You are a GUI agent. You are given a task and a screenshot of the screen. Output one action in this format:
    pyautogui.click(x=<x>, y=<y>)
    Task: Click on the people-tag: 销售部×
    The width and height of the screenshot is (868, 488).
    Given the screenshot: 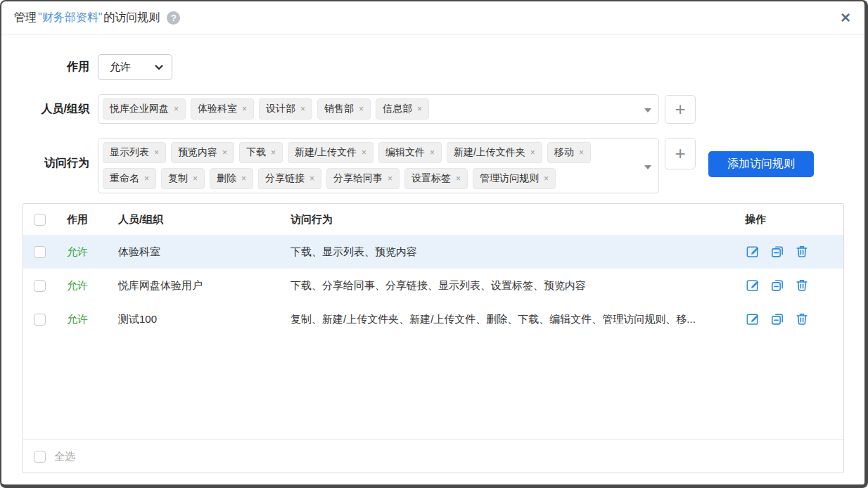 What is the action you would take?
    pyautogui.click(x=344, y=109)
    